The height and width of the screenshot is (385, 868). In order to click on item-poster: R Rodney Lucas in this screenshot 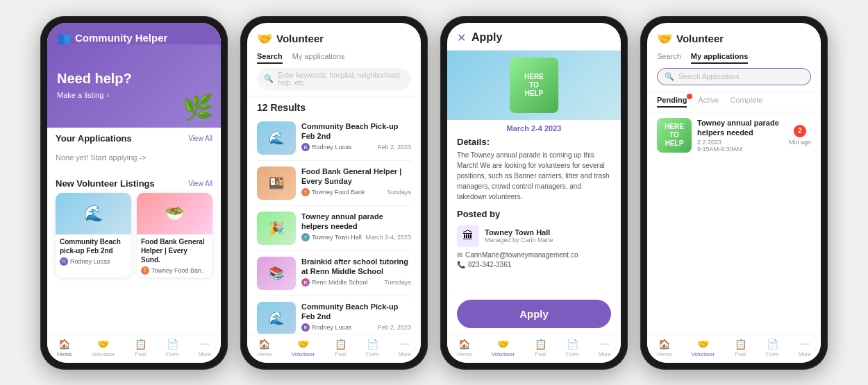, I will do `click(326, 327)`.